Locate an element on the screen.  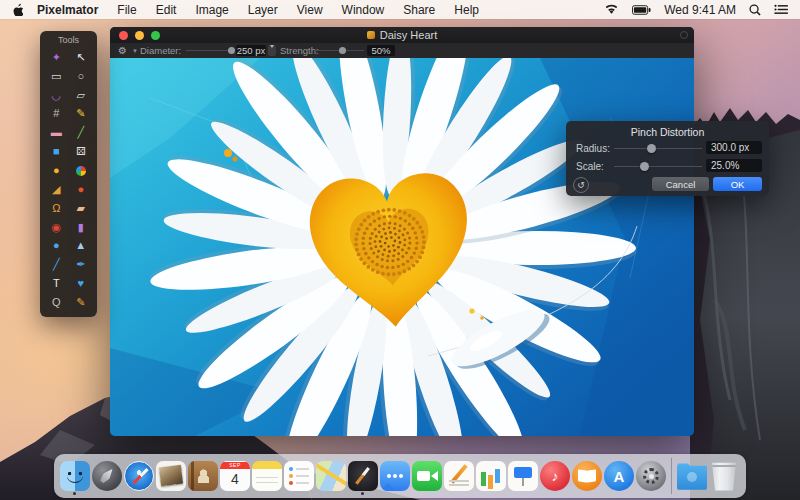
magic-wand-tool-icon: ✦ is located at coordinates (56, 57).